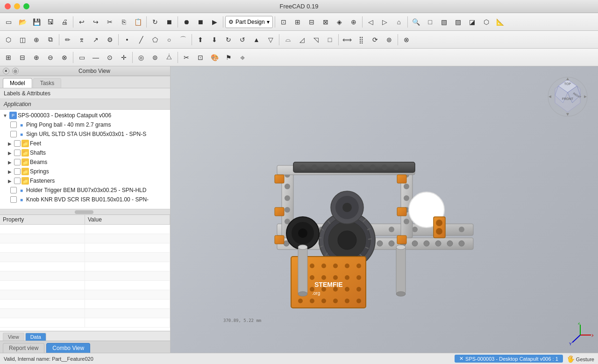  What do you see at coordinates (14, 190) in the screenshot?
I see `item-check-holder` at bounding box center [14, 190].